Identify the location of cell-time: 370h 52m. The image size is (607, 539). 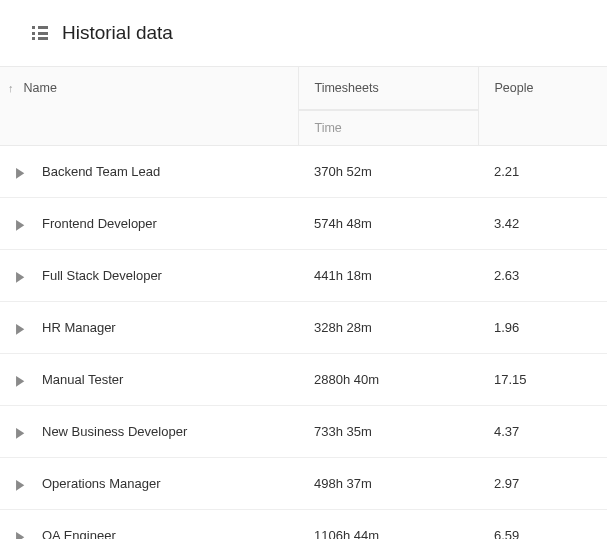
(388, 172).